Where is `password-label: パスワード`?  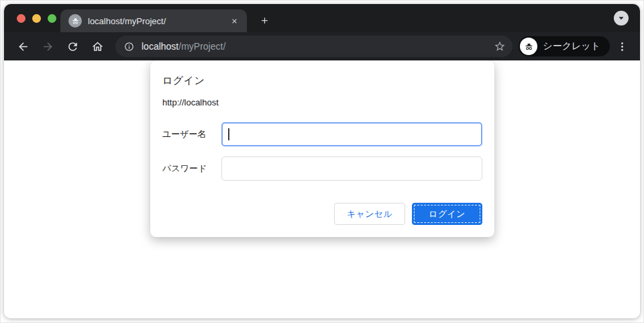 password-label: パスワード is located at coordinates (192, 169).